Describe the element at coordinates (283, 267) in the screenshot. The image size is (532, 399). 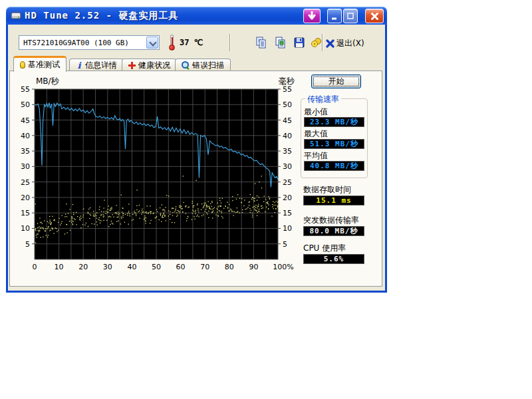
I see `svg-text: 100%` at that location.